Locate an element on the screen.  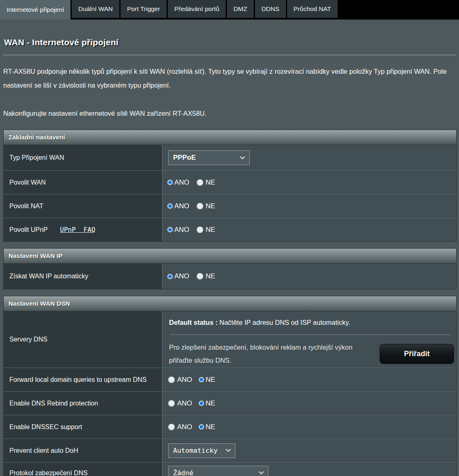
tab-ddns: DDNS is located at coordinates (270, 9).